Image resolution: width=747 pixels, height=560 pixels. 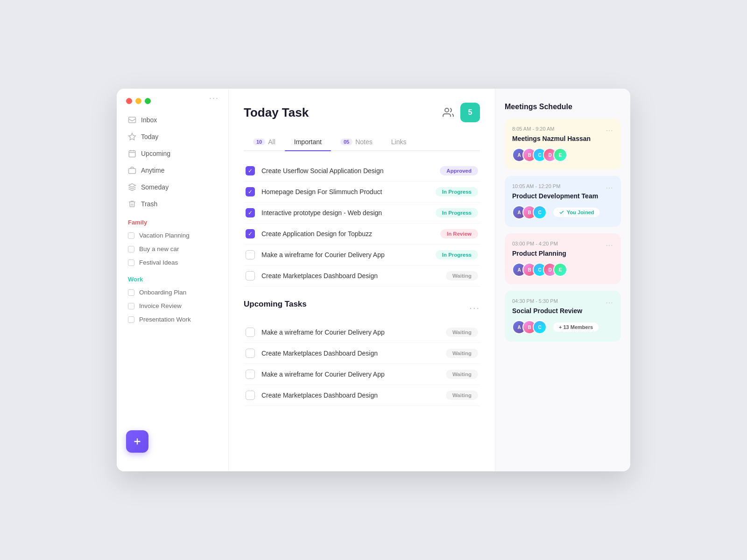 I want to click on meeting-3-dots: ⋯, so click(x=610, y=245).